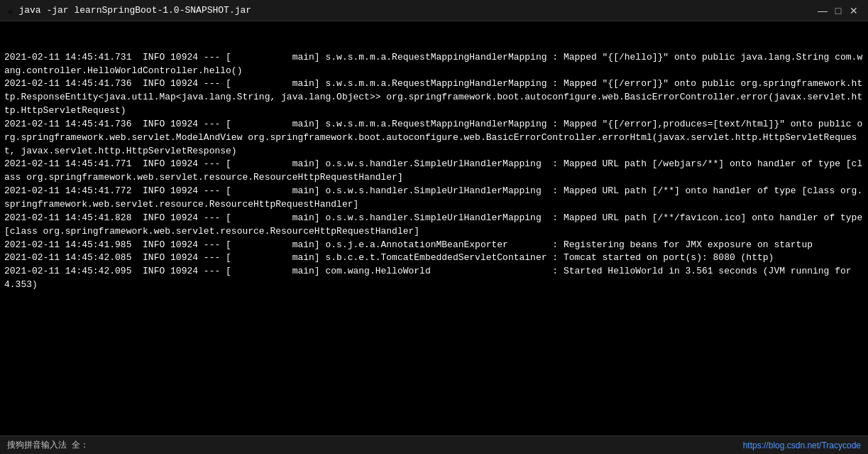  What do you see at coordinates (434, 198) in the screenshot?
I see `console-line: 2021-02-11 14:45:41.772 INFO 10924 --- […` at bounding box center [434, 198].